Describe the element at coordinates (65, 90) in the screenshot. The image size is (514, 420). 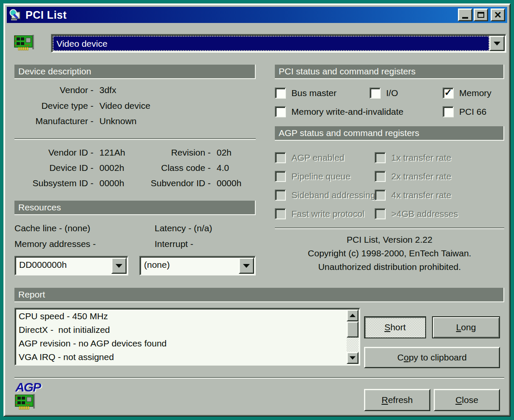
I see `vendor-row: Vendor - 3dfx` at that location.